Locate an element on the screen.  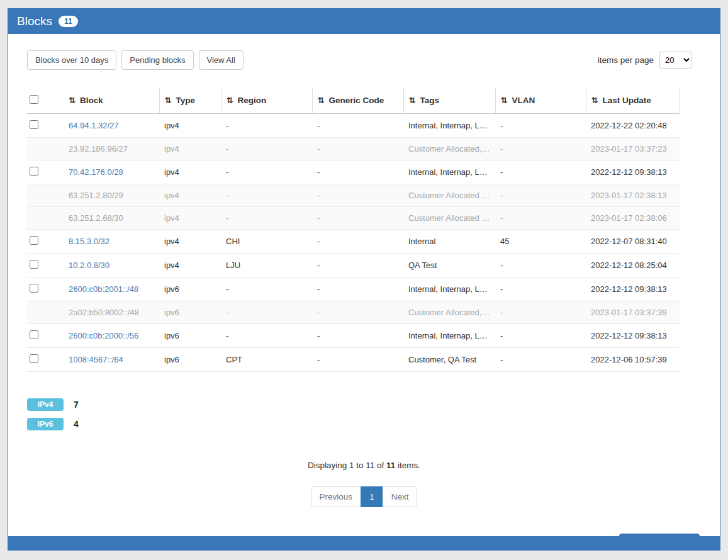
summary-row-ipv4: IPv47 is located at coordinates (364, 405).